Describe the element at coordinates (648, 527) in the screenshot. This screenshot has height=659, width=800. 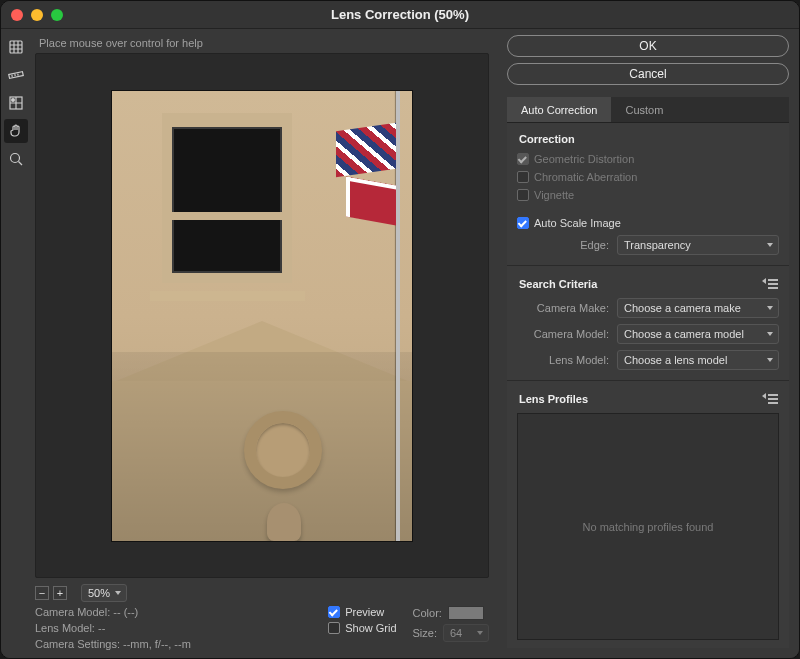
I see `profiles-empty-text: No matching profiles found` at that location.